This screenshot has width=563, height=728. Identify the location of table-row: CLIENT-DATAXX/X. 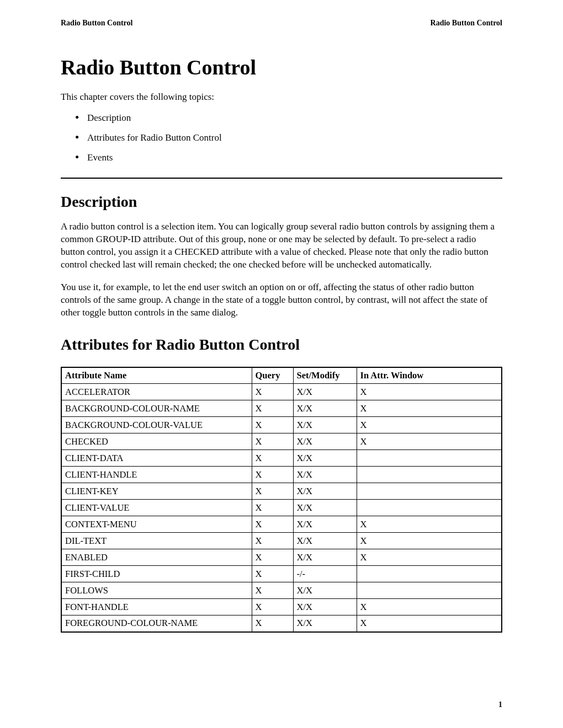
(282, 458).